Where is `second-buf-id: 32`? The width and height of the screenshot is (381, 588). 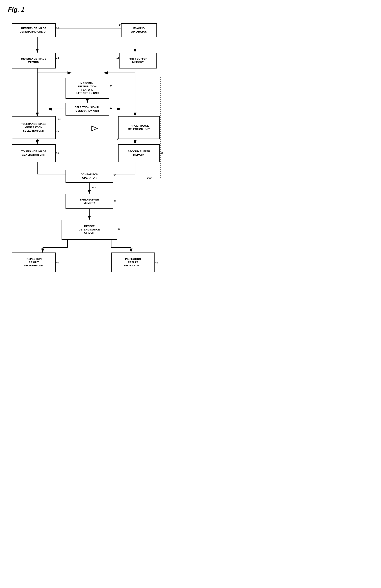
second-buf-id: 32 is located at coordinates (162, 153).